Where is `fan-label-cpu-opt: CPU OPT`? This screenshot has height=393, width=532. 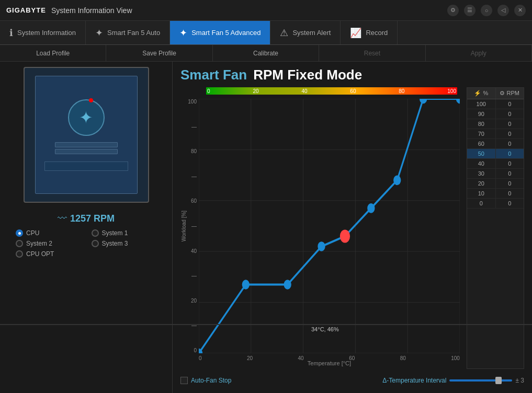
fan-label-cpu-opt: CPU OPT is located at coordinates (40, 254).